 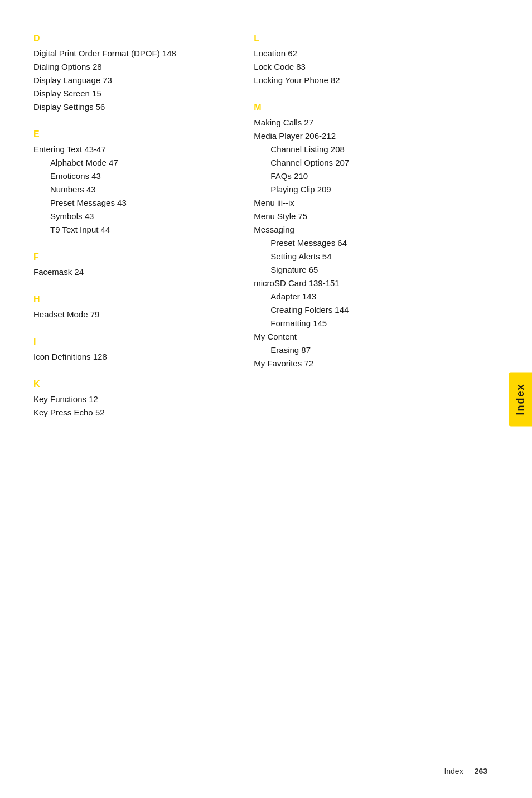 I want to click on index-section: FFacemask 24, so click(x=133, y=265).